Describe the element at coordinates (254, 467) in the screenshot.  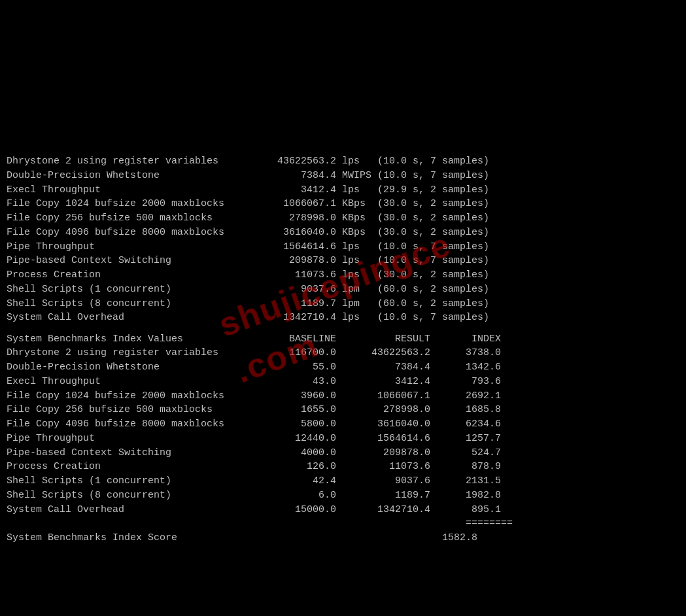
I see `index-row: Process Creation 126.0 11073.6 878.9` at that location.